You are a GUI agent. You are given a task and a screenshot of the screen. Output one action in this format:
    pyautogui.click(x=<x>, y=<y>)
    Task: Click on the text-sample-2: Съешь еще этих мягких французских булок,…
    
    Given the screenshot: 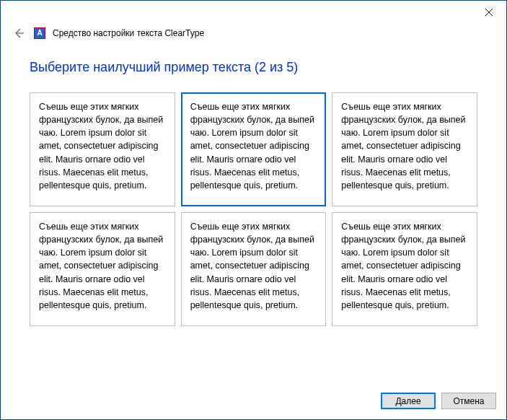 What is the action you would take?
    pyautogui.click(x=254, y=149)
    